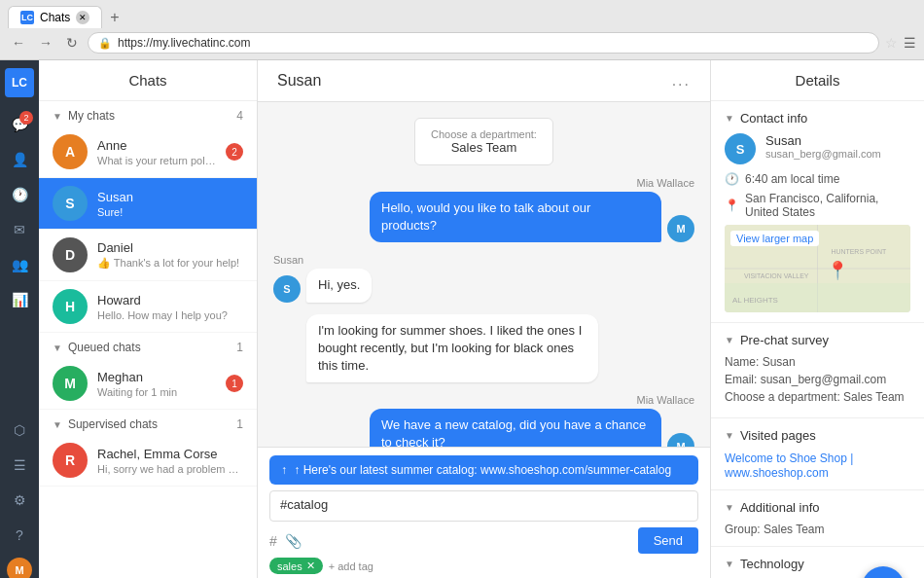 This screenshot has width=924, height=578. What do you see at coordinates (484, 278) in the screenshot?
I see `message-2: Susan S Hi, yes.` at bounding box center [484, 278].